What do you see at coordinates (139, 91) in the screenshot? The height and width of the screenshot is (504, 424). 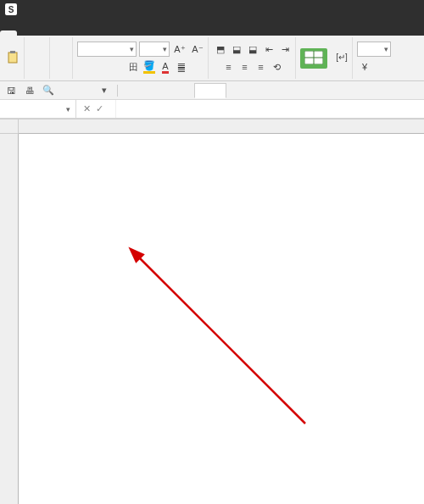 I see `tab-cloud-doc` at bounding box center [139, 91].